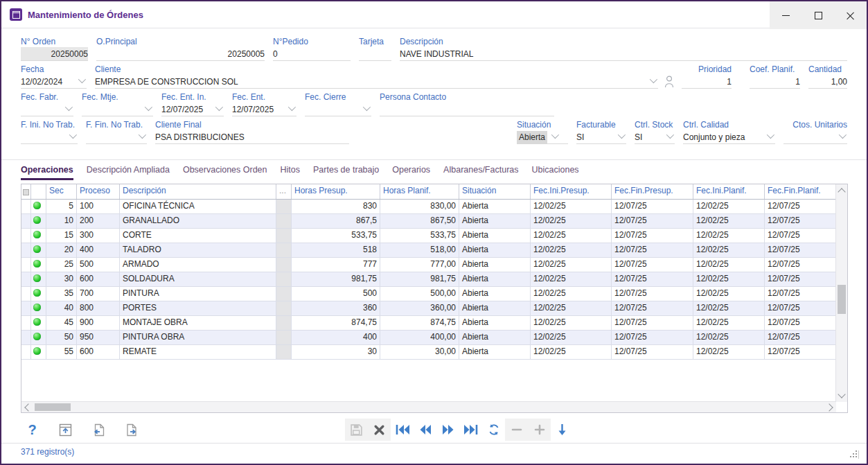 Image resolution: width=868 pixels, height=465 pixels. I want to click on column-header-horas-presup: Horas Presup., so click(336, 191).